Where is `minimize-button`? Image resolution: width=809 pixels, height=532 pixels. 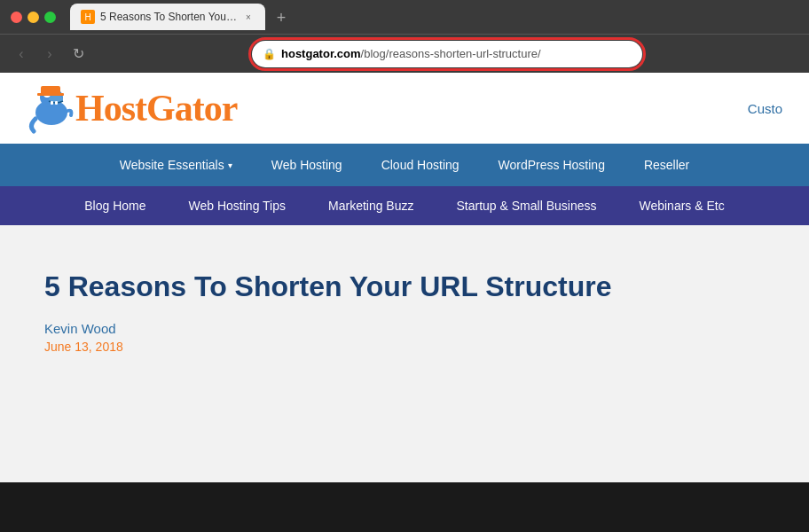
minimize-button is located at coordinates (34, 18).